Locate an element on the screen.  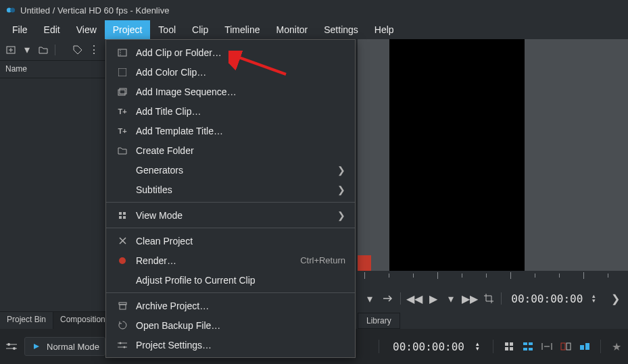
menu-item-label: Add Template Title… is located at coordinates (241, 131).